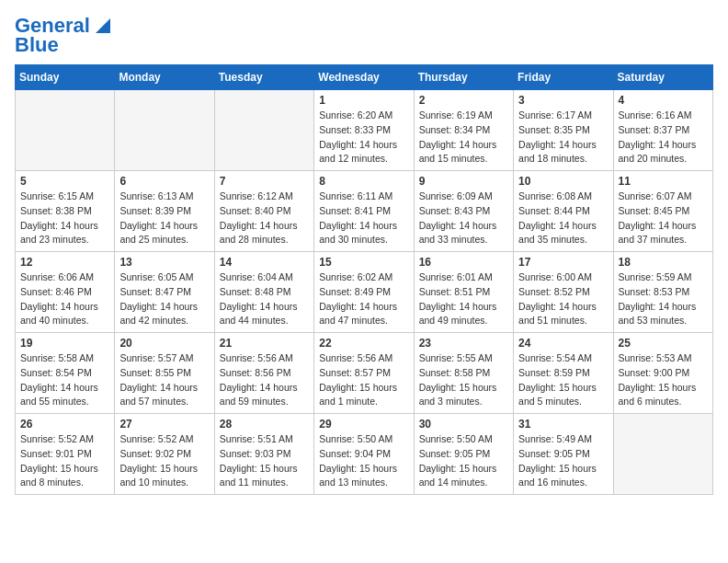  I want to click on day-info: Sunrise: 5:52 AMSunset: 9:01 PMDaylight:…, so click(64, 462).